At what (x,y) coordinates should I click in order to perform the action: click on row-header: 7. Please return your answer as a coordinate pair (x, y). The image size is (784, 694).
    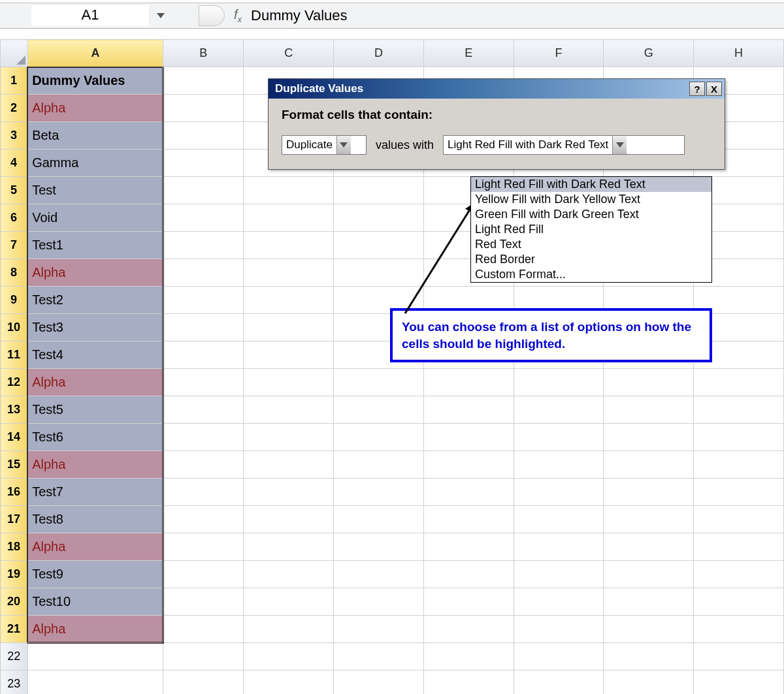
    Looking at the image, I should click on (14, 245).